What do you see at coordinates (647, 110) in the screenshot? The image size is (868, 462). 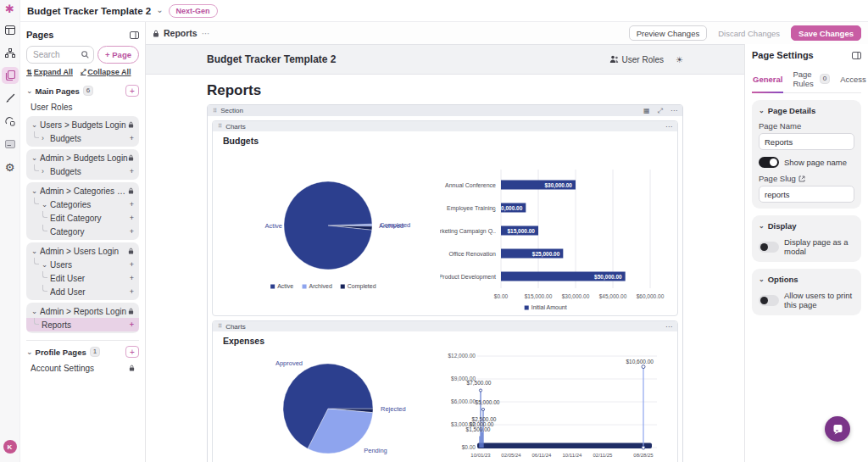 I see `layout-grid-icon: ▦` at bounding box center [647, 110].